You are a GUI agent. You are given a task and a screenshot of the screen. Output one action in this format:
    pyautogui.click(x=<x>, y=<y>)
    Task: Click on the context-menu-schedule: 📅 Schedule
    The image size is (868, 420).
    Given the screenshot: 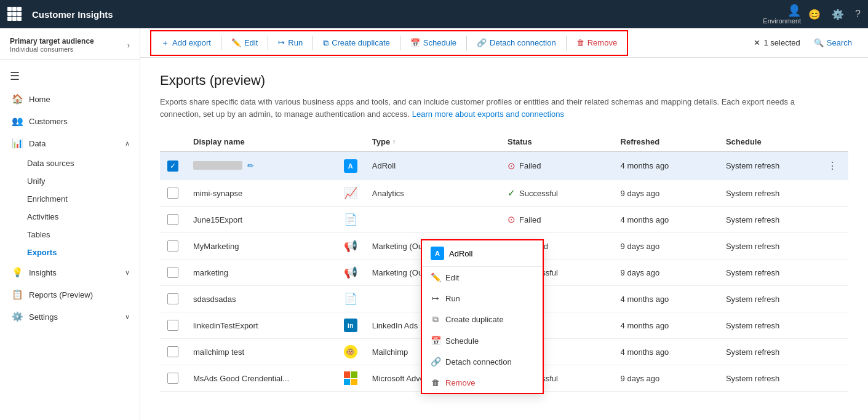 What is the action you would take?
    pyautogui.click(x=482, y=341)
    